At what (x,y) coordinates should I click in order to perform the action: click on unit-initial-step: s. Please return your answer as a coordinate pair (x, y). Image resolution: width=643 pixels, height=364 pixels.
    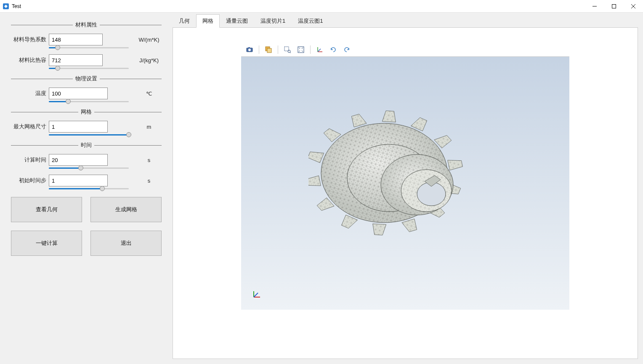
    Looking at the image, I should click on (149, 181).